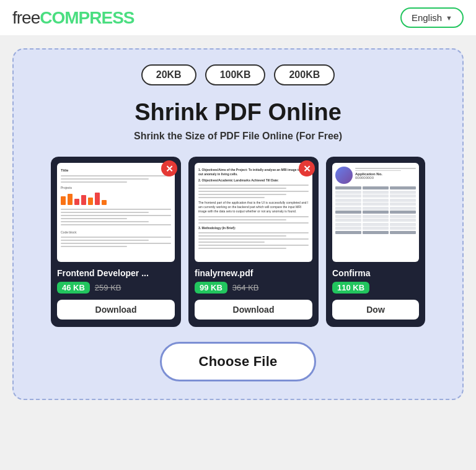  Describe the element at coordinates (169, 75) in the screenshot. I see `size-pill-20kb: 20KB` at that location.